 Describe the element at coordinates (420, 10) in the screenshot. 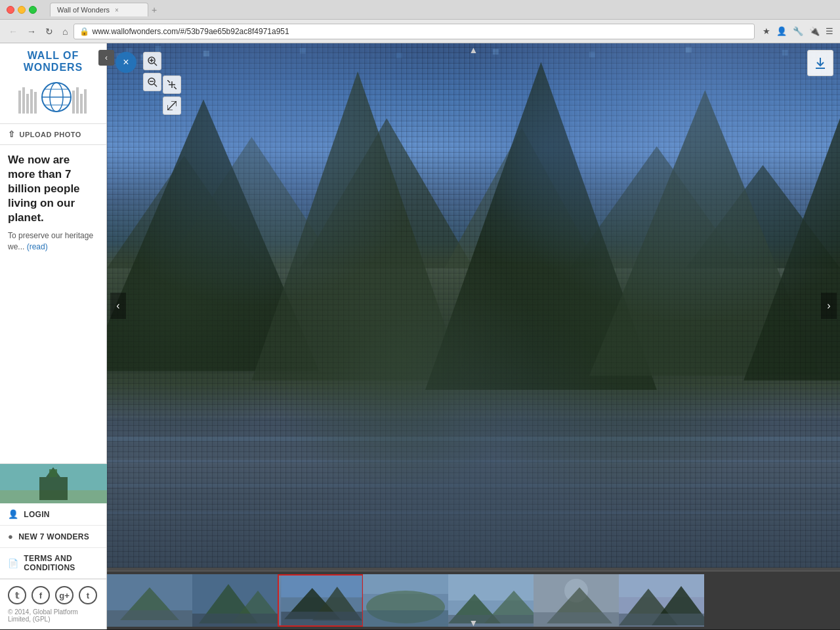

I see `browser-titlebar: Wall of Wonders × +` at that location.